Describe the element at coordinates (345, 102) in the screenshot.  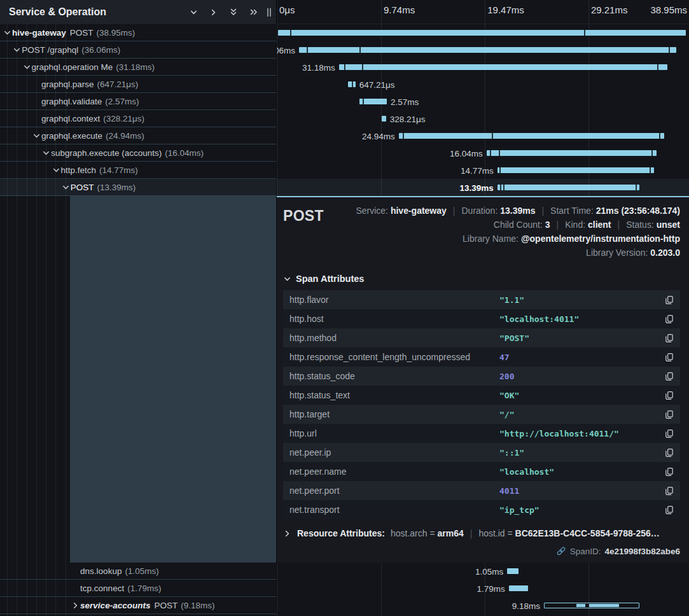
I see `span-row: graphql.validate (2.57ms) 2.57ms` at that location.